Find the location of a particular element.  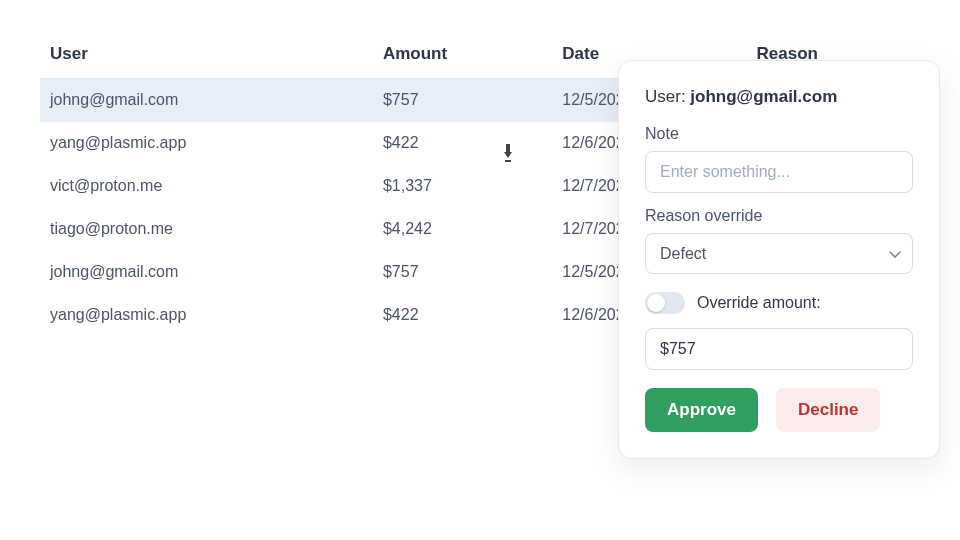

cell-amount: $4,242 is located at coordinates (462, 230).